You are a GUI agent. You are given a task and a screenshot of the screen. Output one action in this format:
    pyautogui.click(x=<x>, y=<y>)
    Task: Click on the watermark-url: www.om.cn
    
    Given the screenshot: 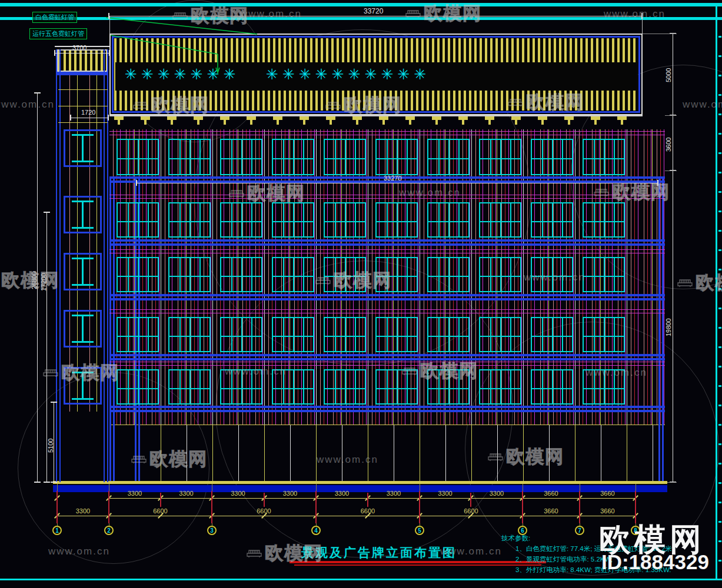 What is the action you would take?
    pyautogui.click(x=617, y=373)
    